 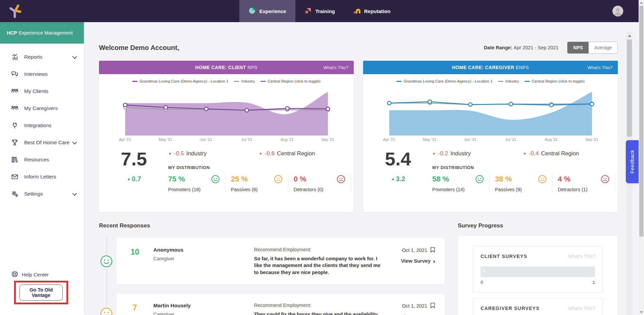 What do you see at coordinates (42, 160) in the screenshot?
I see `sidebar-item-resources: Resources` at bounding box center [42, 160].